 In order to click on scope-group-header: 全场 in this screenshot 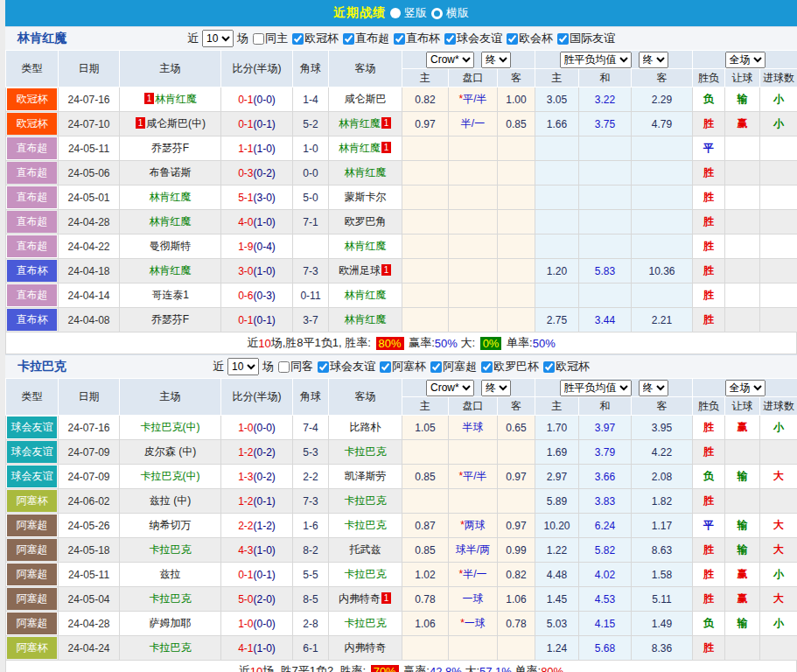, I will do `click(745, 388)`.